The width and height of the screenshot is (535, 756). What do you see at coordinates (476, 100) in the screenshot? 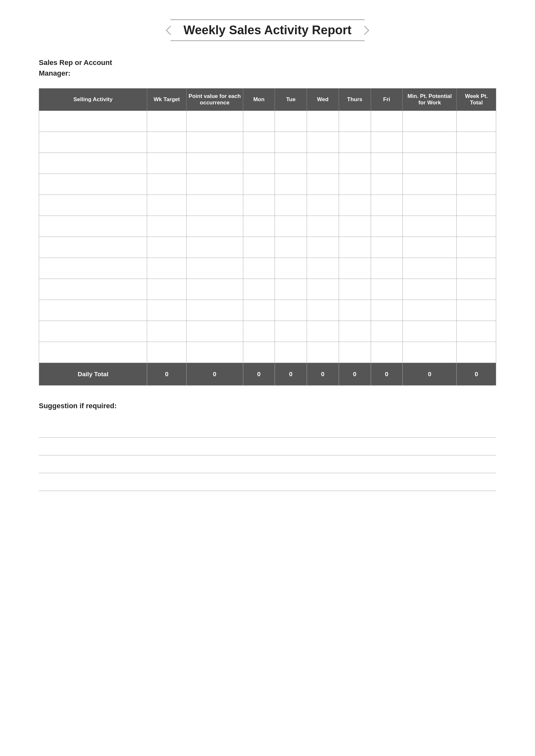
I see `col-header-week-pt: Week Pt. Total` at bounding box center [476, 100].